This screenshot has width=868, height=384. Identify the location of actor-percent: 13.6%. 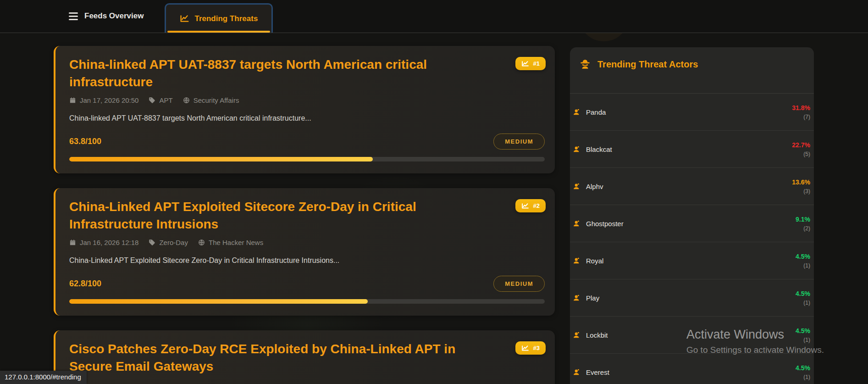
(801, 182).